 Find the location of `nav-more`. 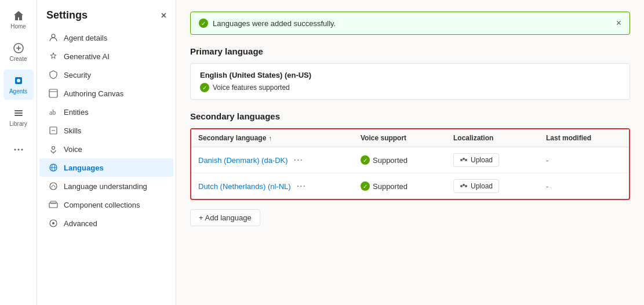

nav-more is located at coordinates (19, 150).